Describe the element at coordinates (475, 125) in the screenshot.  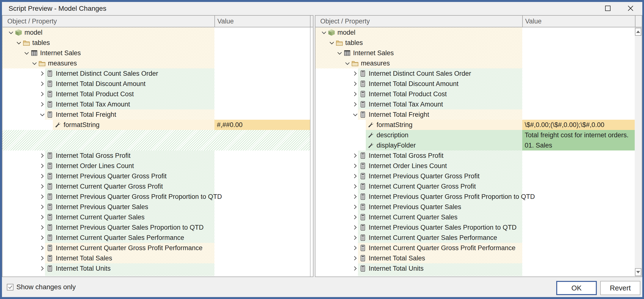
I see `tree-row: formatString\$#,0.00;(\$#,0.00);\$#,0.00` at that location.